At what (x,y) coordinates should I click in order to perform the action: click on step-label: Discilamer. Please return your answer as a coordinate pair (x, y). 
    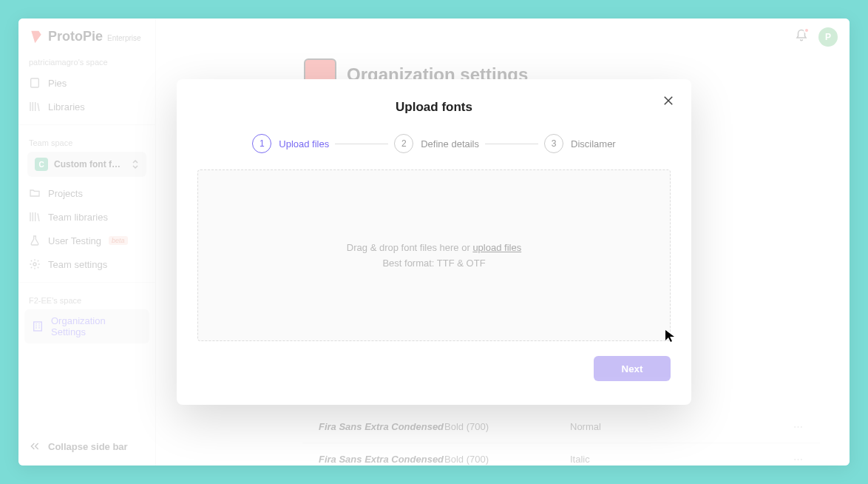
    Looking at the image, I should click on (593, 144).